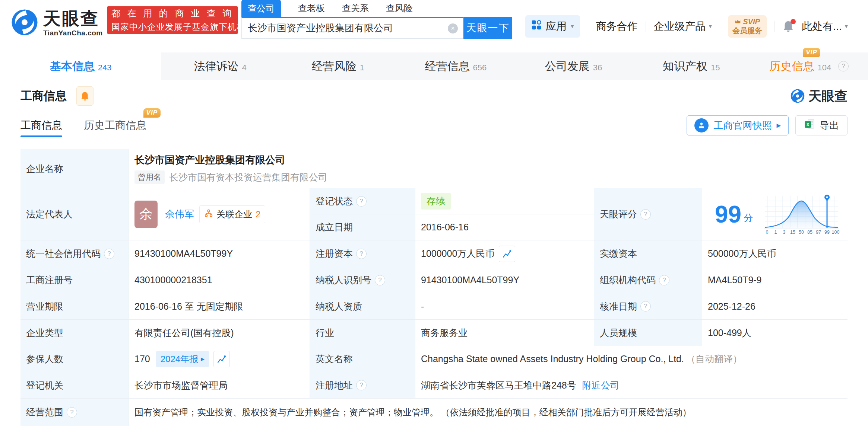  Describe the element at coordinates (775, 280) in the screenshot. I see `value-org-code: MA4L50T9-9` at that location.